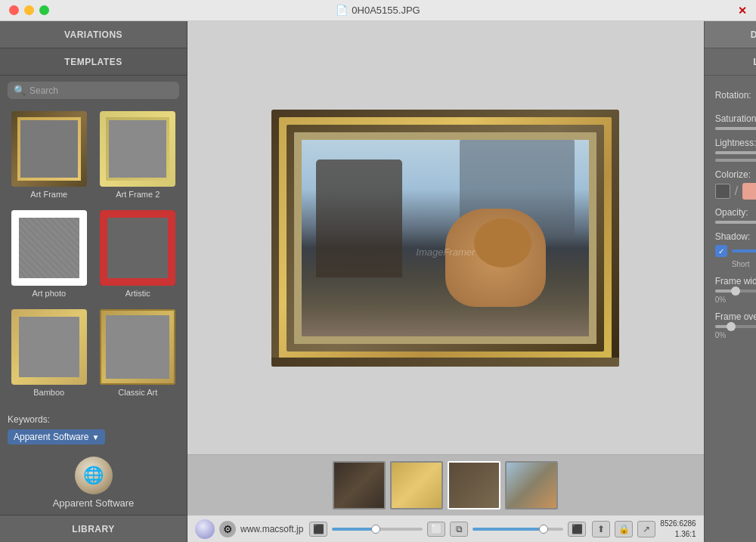  Describe the element at coordinates (94, 35) in the screenshot. I see `tab-variations: VARIATIONS` at that location.